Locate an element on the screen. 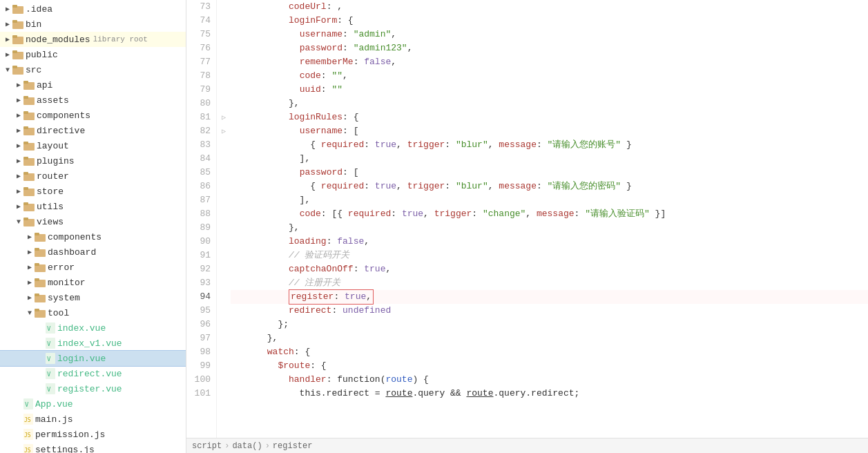  folder-icon-plugins is located at coordinates (29, 161).